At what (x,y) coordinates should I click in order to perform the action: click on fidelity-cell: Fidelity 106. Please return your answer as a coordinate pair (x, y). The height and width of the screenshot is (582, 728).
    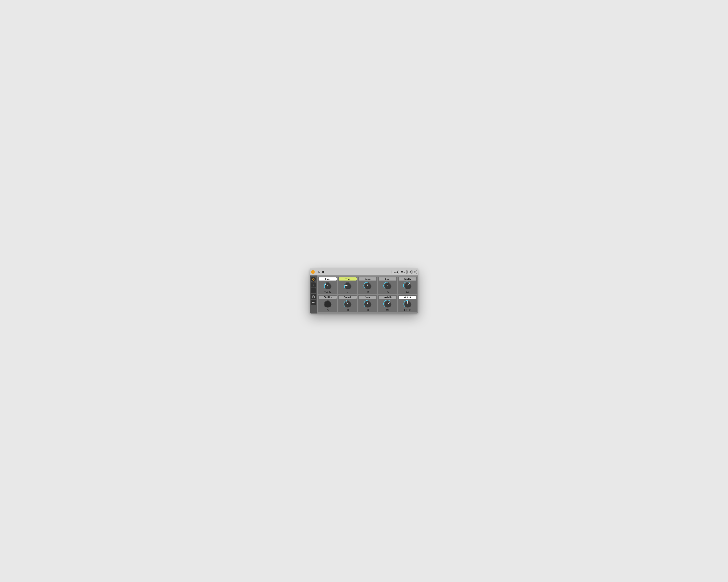
    Looking at the image, I should click on (408, 285).